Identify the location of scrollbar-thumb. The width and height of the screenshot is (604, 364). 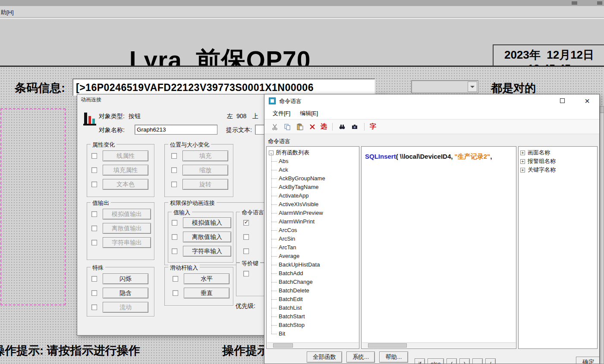
(387, 345).